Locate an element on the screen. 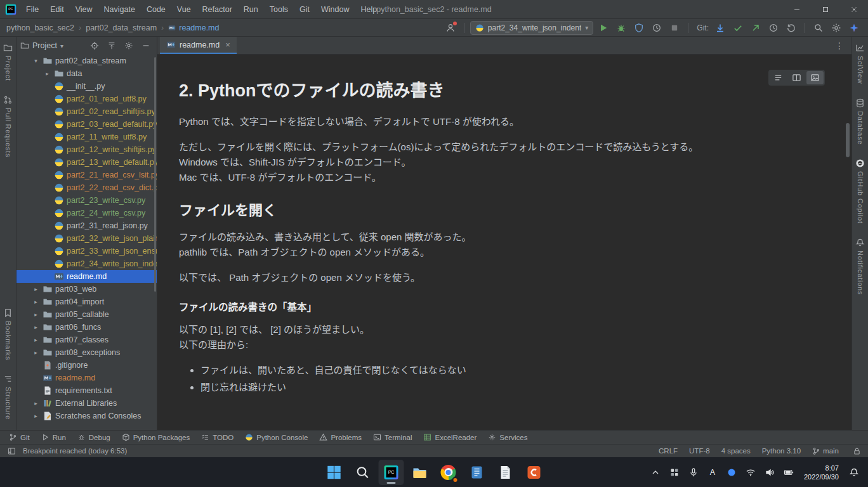 Image resolution: width=868 pixels, height=487 pixels. show-editor-and-preview-button is located at coordinates (797, 77).